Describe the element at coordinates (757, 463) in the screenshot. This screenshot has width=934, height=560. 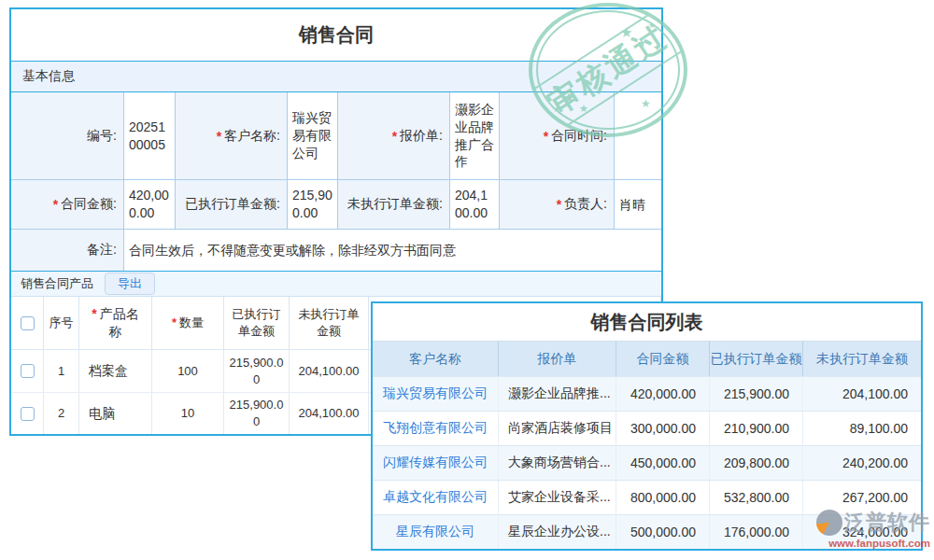
I see `executed-cell: 209,800.00` at that location.